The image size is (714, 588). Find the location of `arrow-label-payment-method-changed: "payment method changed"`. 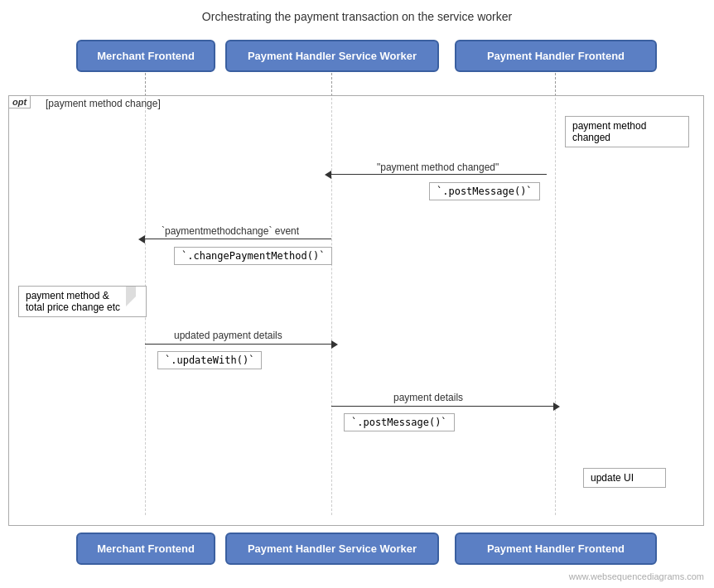

arrow-label-payment-method-changed: "payment method changed" is located at coordinates (437, 167).